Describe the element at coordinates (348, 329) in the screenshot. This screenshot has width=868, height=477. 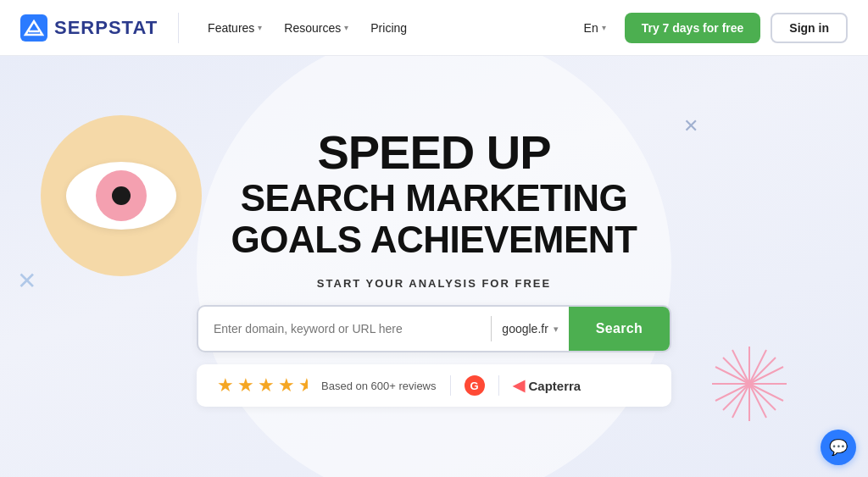
I see `search-input` at that location.